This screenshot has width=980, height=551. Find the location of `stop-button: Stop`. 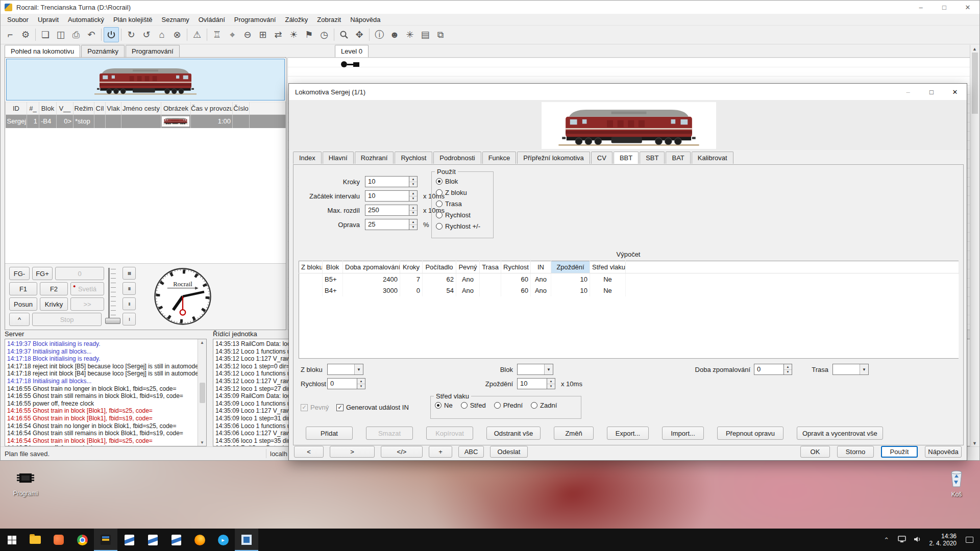

stop-button: Stop is located at coordinates (67, 319).